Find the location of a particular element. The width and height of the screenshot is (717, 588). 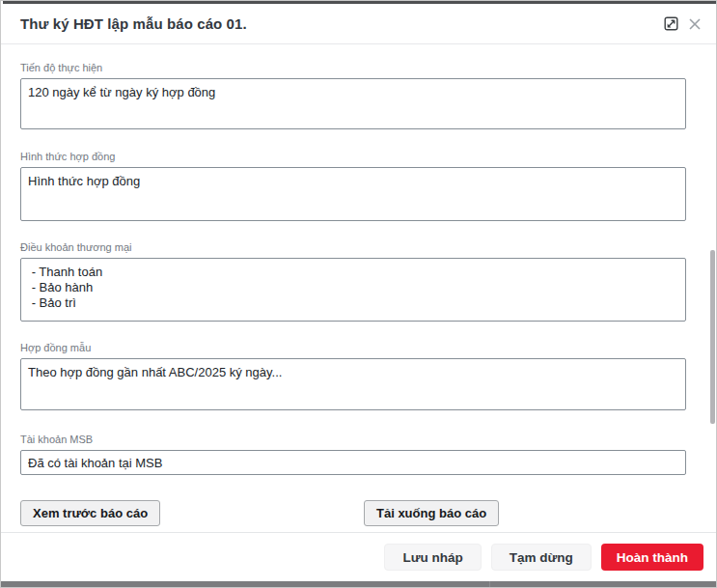

expand-icon is located at coordinates (671, 24).